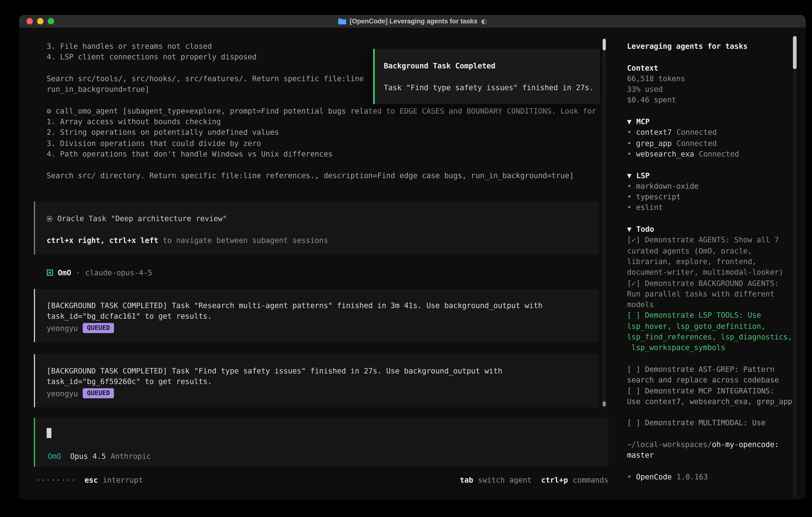 The image size is (812, 517). Describe the element at coordinates (316, 316) in the screenshot. I see `message-card: [BACKGROUND TASK COMPLETED] Task "Resear…` at that location.